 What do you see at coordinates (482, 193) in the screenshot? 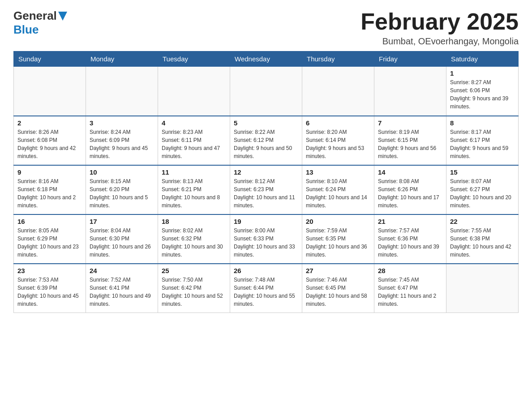
I see `day-info: Sunrise: 8:07 AM Sunset: 6:27 PM Dayligh…` at bounding box center [482, 193].